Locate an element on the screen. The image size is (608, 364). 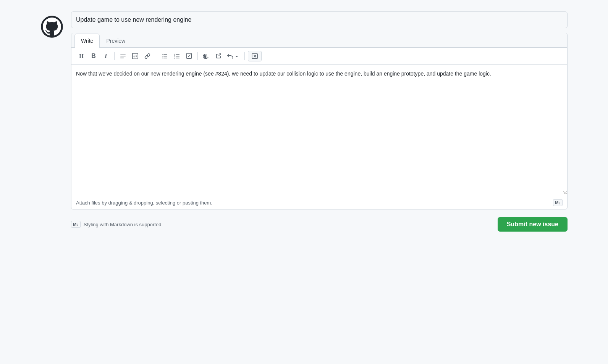
code-icon is located at coordinates (135, 56).